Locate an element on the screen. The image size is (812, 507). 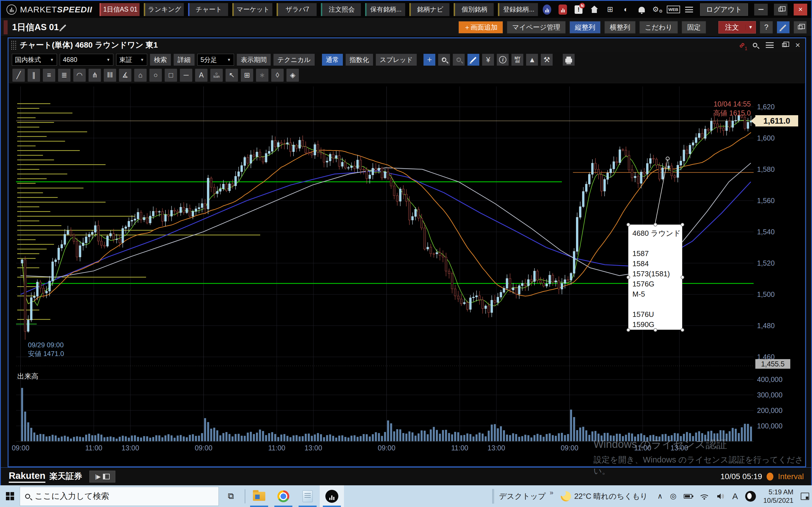
horizontal-align-button: 横整列 is located at coordinates (620, 27).